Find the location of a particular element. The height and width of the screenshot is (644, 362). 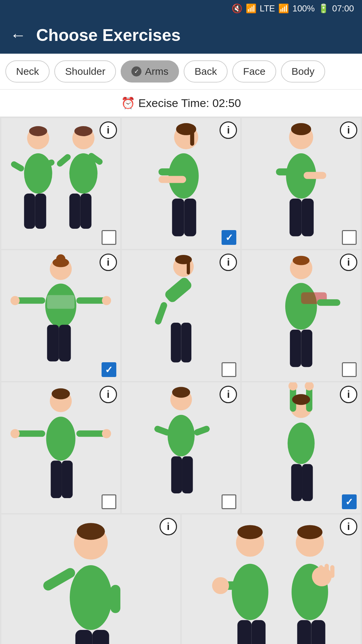

back-label: Back is located at coordinates (206, 71).